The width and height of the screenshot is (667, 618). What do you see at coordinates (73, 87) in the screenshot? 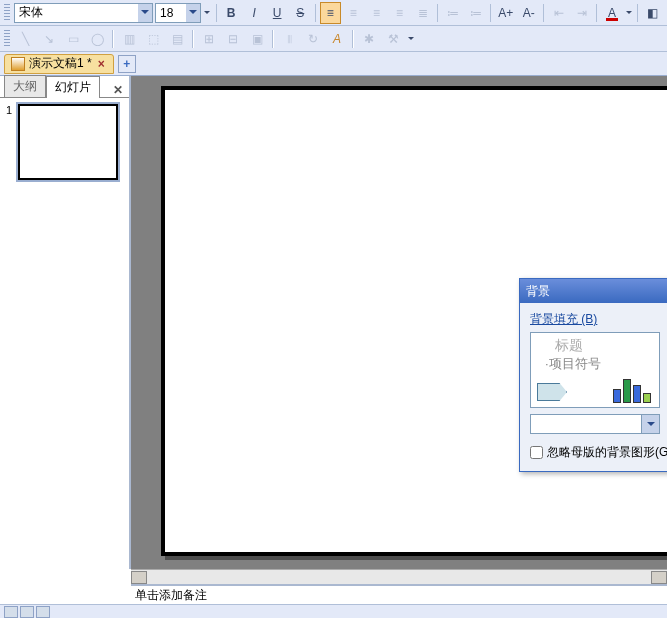
I see `tab-slides: 幻灯片` at bounding box center [73, 87].